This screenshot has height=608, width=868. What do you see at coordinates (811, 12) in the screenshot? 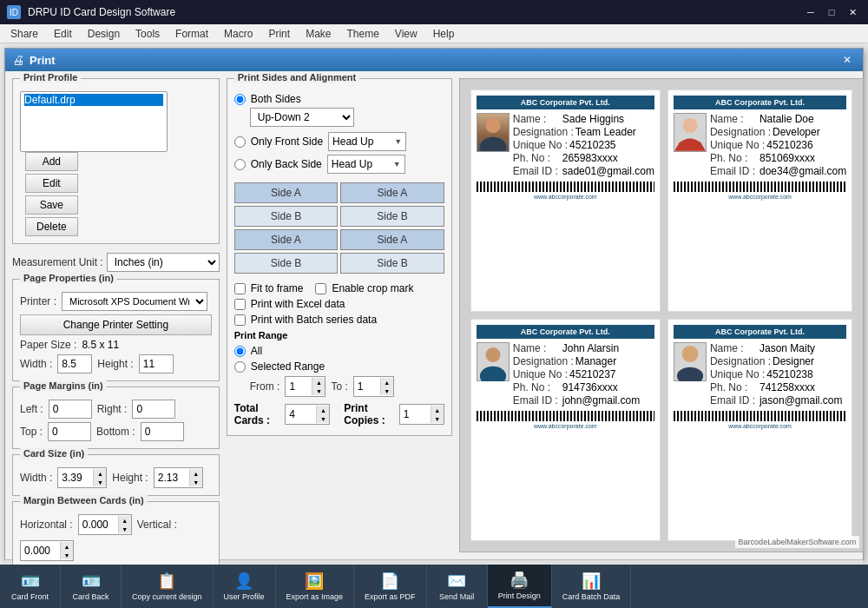
I see `minimize-button: ─` at bounding box center [811, 12].